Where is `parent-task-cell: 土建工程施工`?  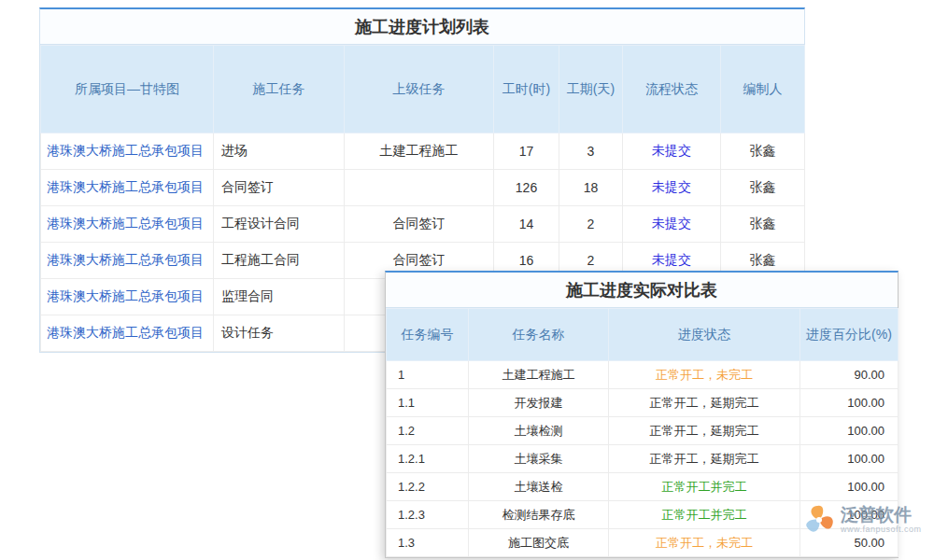 parent-task-cell: 土建工程施工 is located at coordinates (419, 151).